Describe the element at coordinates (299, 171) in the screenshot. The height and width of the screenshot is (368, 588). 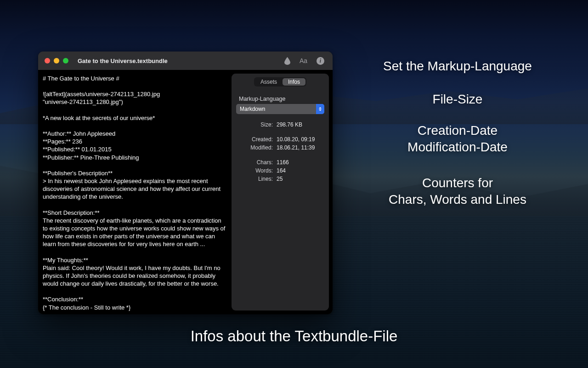
I see `words-value: 164` at that location.